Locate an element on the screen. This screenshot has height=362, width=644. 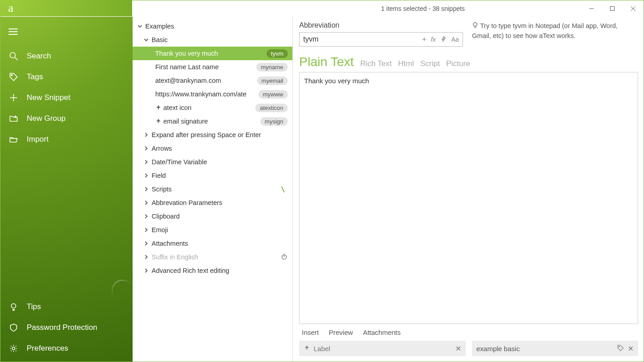
tab-script: Script is located at coordinates (430, 64).